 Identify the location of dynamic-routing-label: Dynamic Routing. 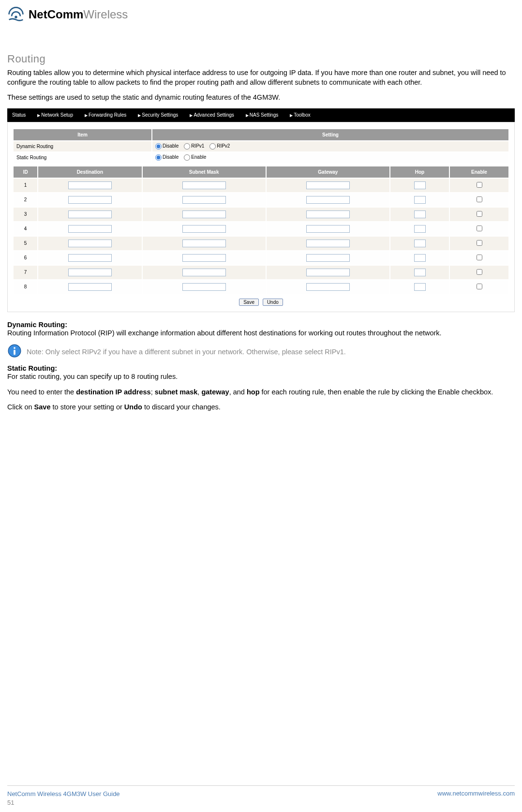
(82, 146).